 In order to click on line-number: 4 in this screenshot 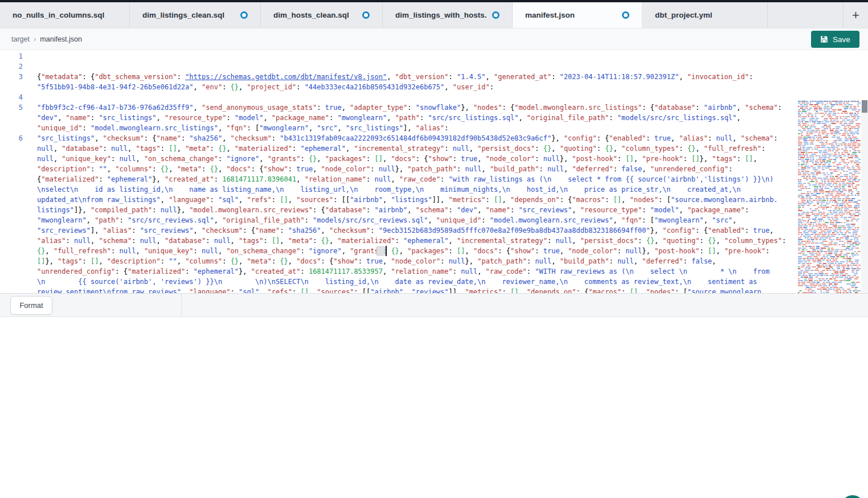, I will do `click(11, 97)`.